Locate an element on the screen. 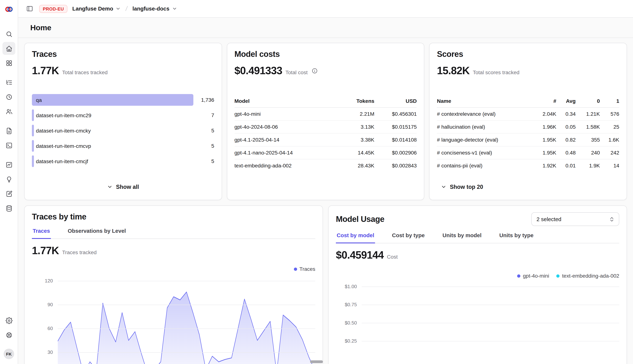  trace-bar-row: dataset-run-item-cmc297 is located at coordinates (123, 115).